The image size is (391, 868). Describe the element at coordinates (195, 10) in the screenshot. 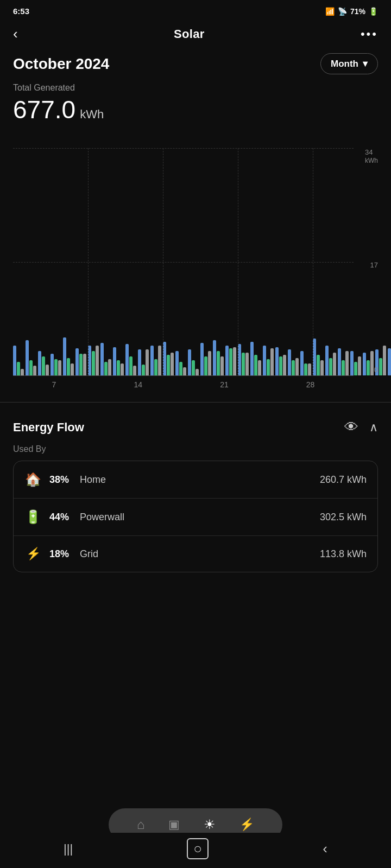

I see `status-bar: 6:53 📶 📡 71% 🔋` at that location.